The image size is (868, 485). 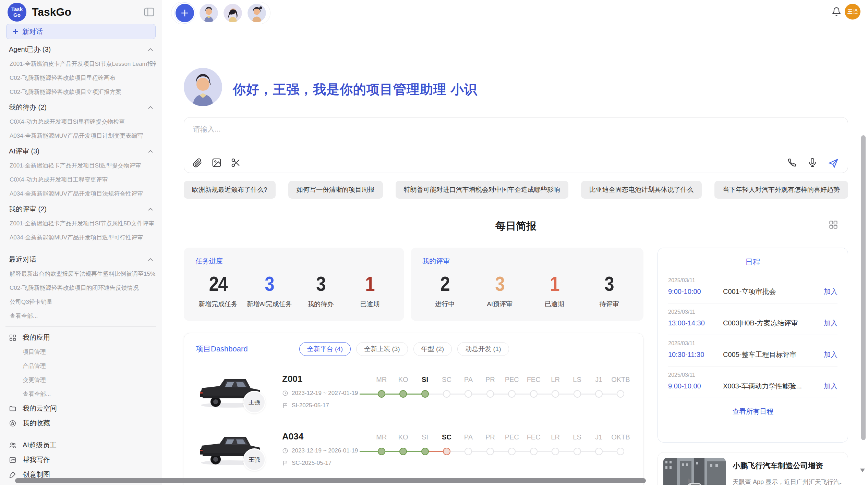 I want to click on schedule-title: 日程, so click(x=753, y=262).